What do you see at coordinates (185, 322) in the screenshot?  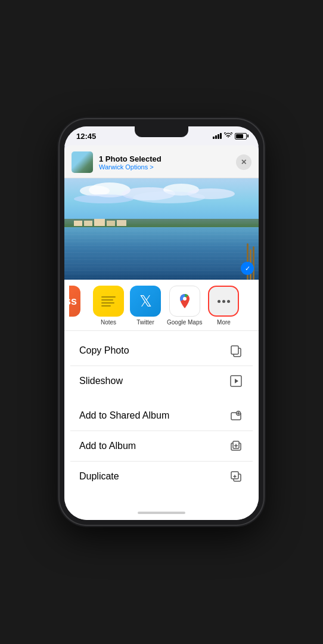 I see `maps-label: Google Maps` at bounding box center [185, 322].